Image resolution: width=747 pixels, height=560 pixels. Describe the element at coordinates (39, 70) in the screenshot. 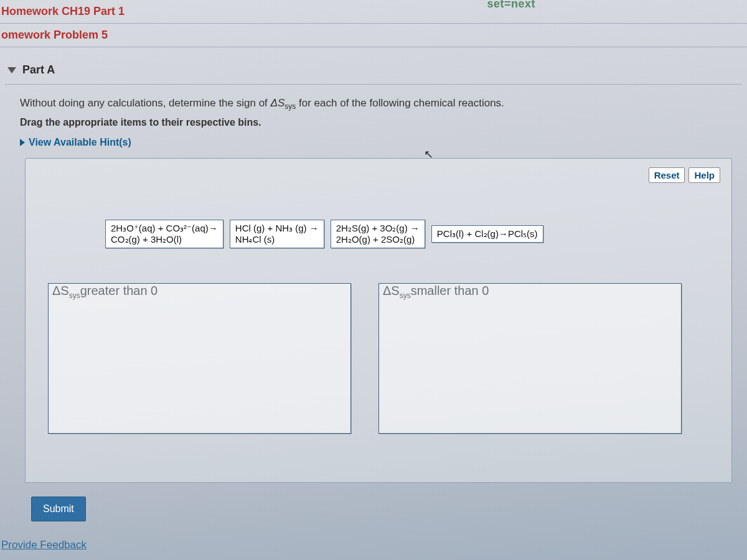

I see `section-title: Part A` at that location.